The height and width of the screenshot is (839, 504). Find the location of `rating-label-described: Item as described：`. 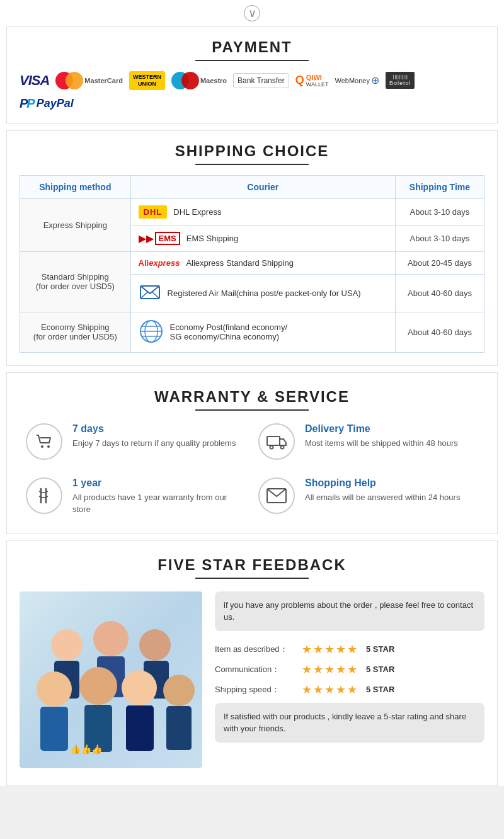

rating-label-described: Item as described： is located at coordinates (256, 649).